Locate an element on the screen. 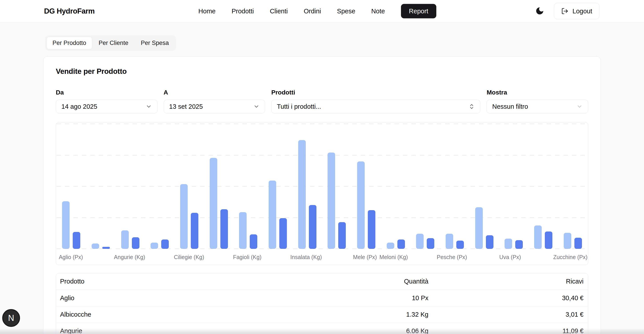 The image size is (644, 334). navbar-actions: Logout is located at coordinates (568, 11).